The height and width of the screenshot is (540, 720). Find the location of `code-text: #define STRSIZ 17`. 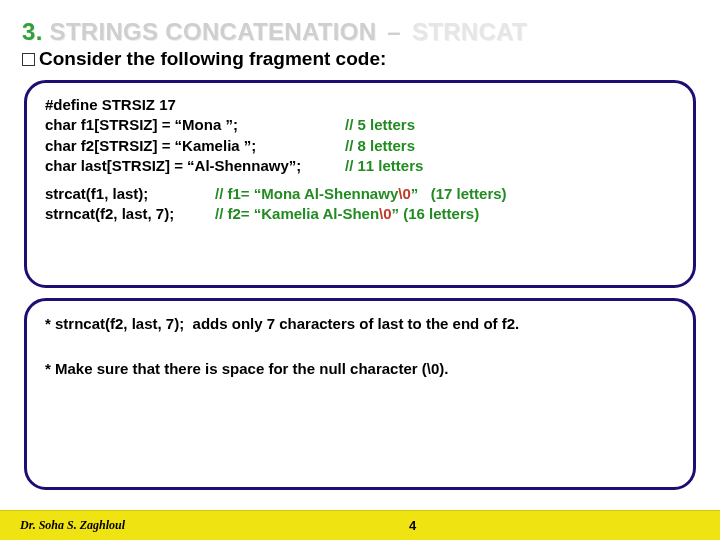

code-text: #define STRSIZ 17 is located at coordinates (195, 105).